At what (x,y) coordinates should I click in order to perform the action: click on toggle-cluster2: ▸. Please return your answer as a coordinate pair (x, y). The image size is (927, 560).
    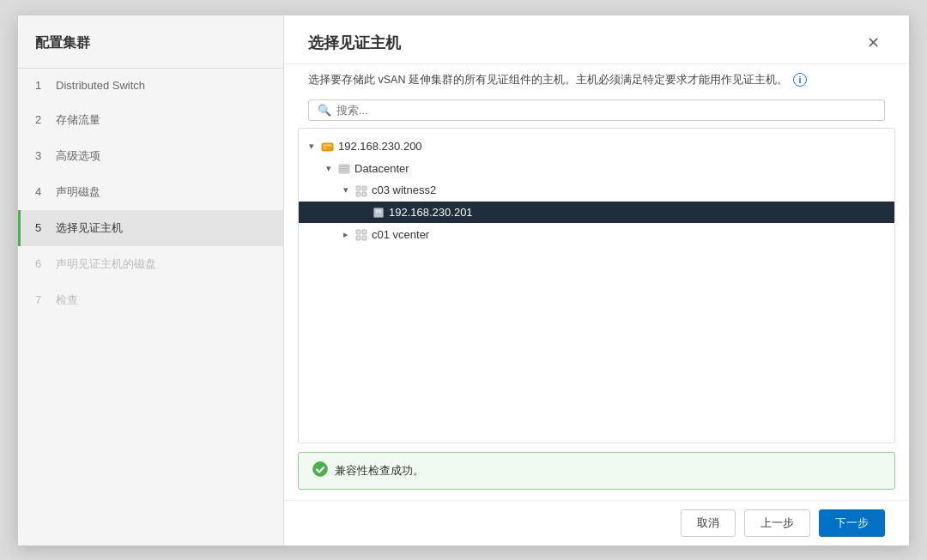
    Looking at the image, I should click on (346, 234).